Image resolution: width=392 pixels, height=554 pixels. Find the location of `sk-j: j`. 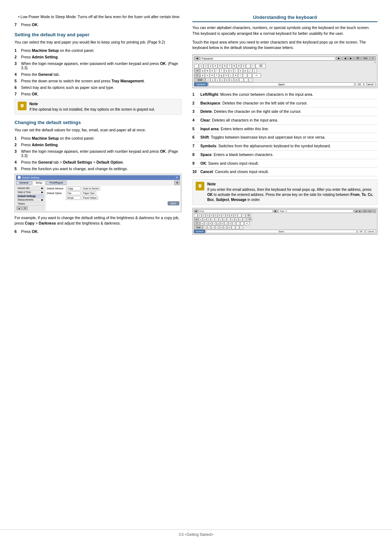

sk-j: j is located at coordinates (226, 223).